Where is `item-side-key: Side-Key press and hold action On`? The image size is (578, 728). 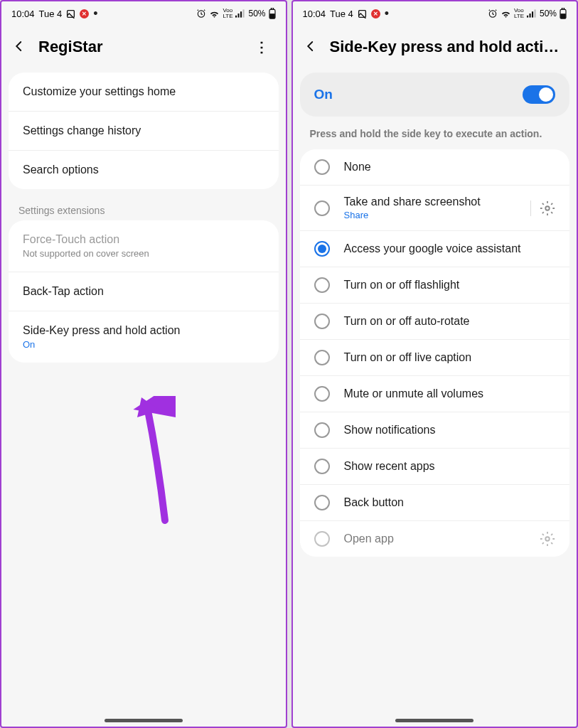
item-side-key: Side-Key press and hold action On is located at coordinates (144, 337).